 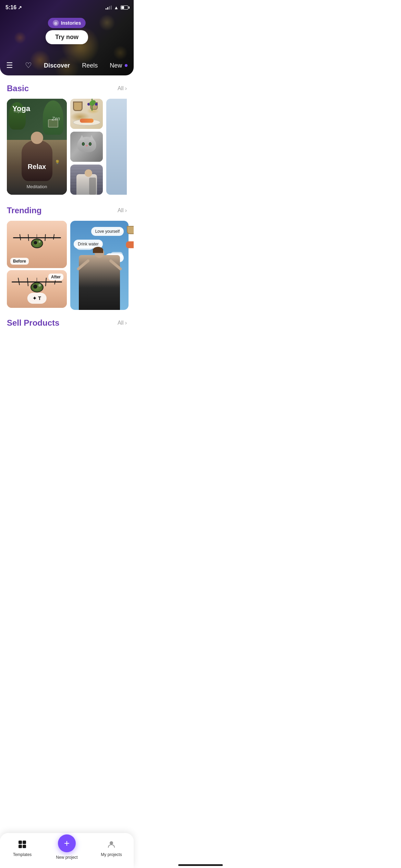 I want to click on heart-icon: ♡, so click(x=28, y=65).